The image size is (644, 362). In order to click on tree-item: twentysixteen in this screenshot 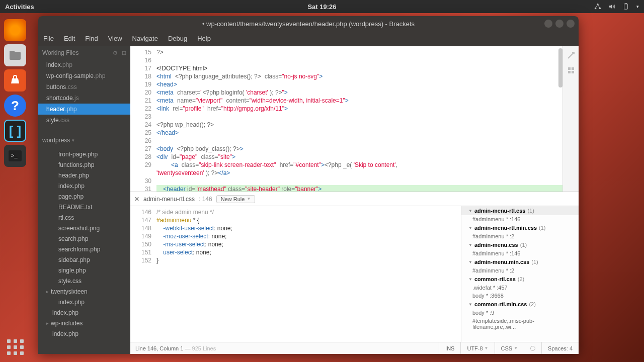, I will do `click(85, 292)`.